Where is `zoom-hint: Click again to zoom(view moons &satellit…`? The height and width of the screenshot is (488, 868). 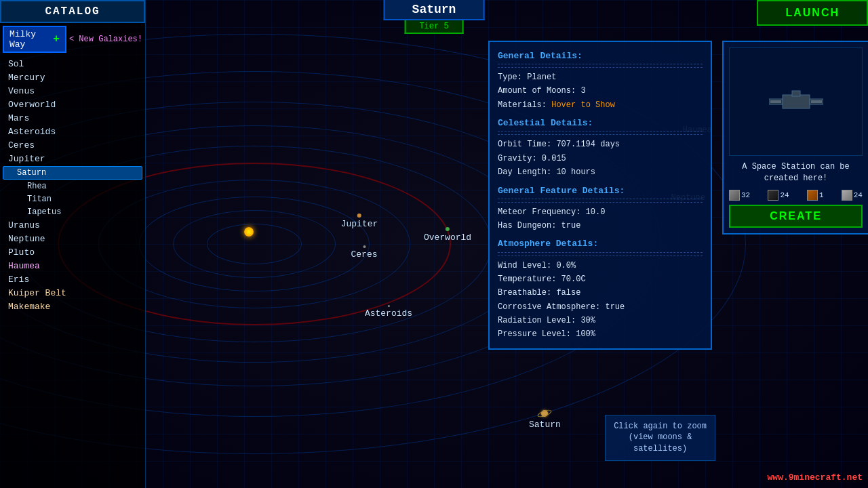 zoom-hint: Click again to zoom(view moons &satellit… is located at coordinates (660, 438).